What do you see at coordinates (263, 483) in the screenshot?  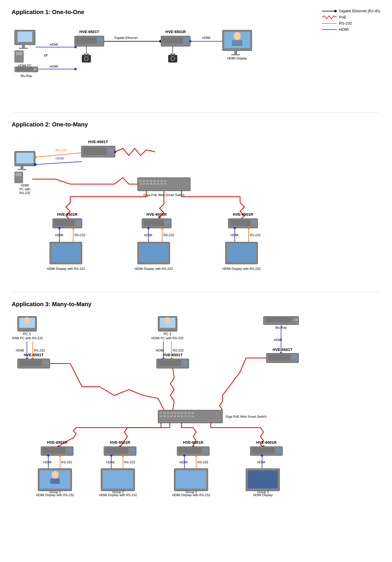 I see `app3-display4: HDMI Display Group 3` at bounding box center [263, 483].